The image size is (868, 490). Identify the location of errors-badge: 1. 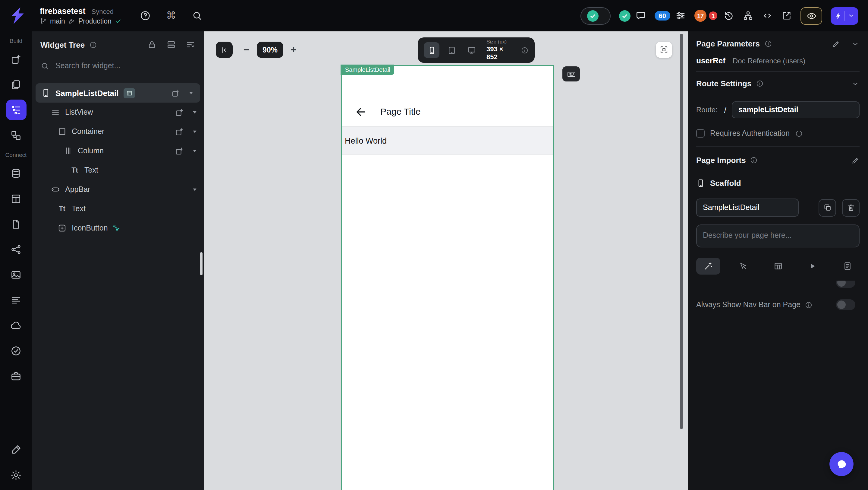
(713, 16).